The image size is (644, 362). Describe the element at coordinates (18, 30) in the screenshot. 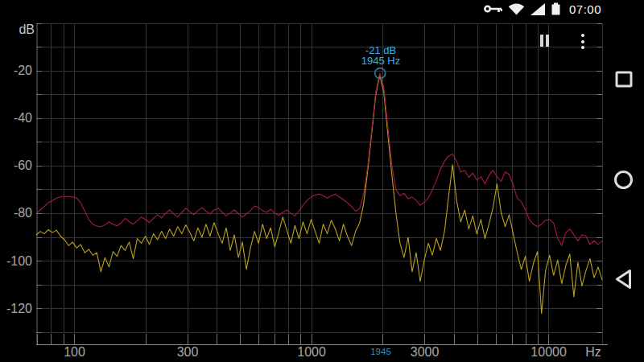

I see `y-axis-unit: dB` at that location.